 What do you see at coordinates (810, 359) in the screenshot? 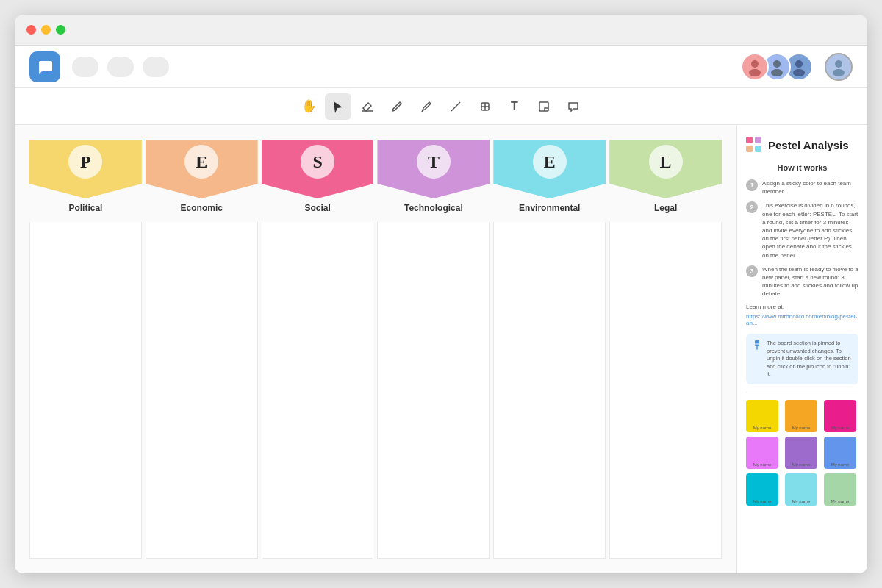
I see `pin-text: The board section is pinned to prevent u…` at bounding box center [810, 359].